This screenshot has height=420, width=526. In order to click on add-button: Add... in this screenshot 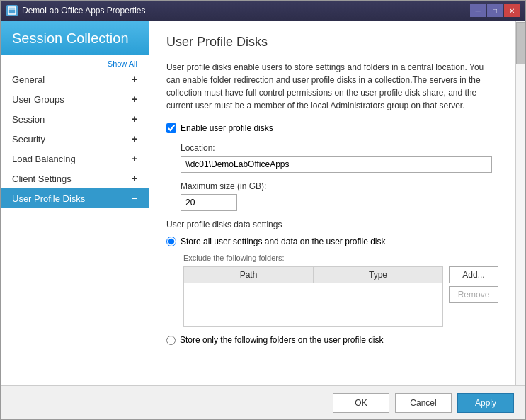, I will do `click(474, 275)`.